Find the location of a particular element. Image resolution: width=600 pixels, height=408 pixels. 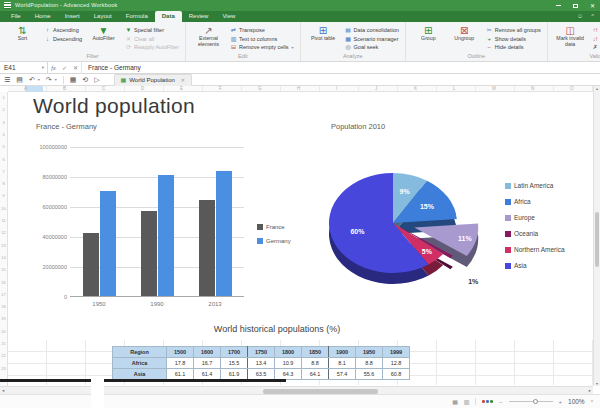

ungroup-button: ⊠Ungroup is located at coordinates (464, 38).